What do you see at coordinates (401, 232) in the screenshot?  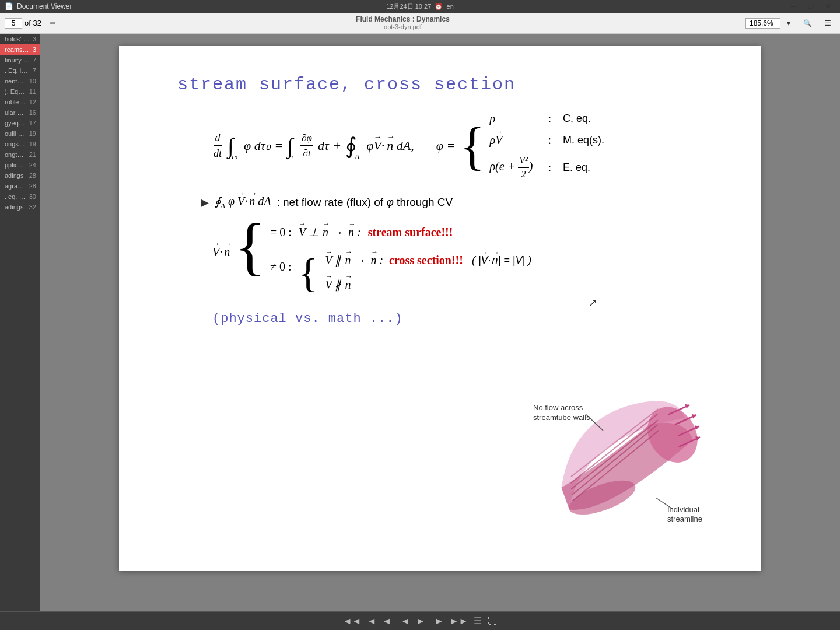 I see `vdotn-case-1: = 0 : V→ ⊥ n→ → n→ : stream surface!!!` at bounding box center [401, 232].